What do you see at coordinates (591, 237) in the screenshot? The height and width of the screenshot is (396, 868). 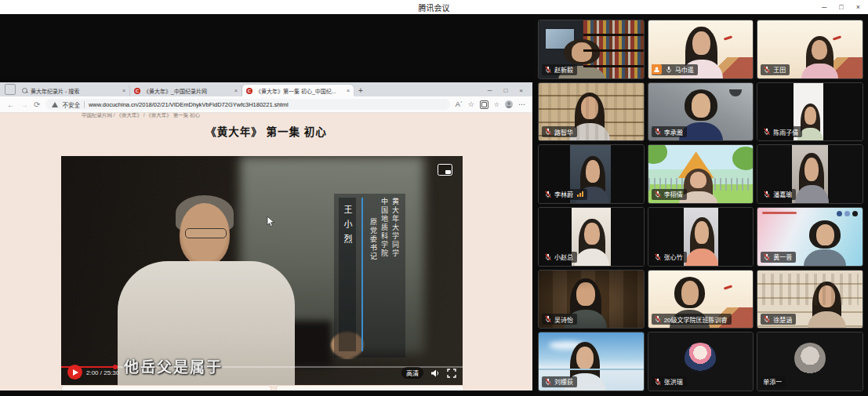 I see `participant-tile: 小赵总` at bounding box center [591, 237].